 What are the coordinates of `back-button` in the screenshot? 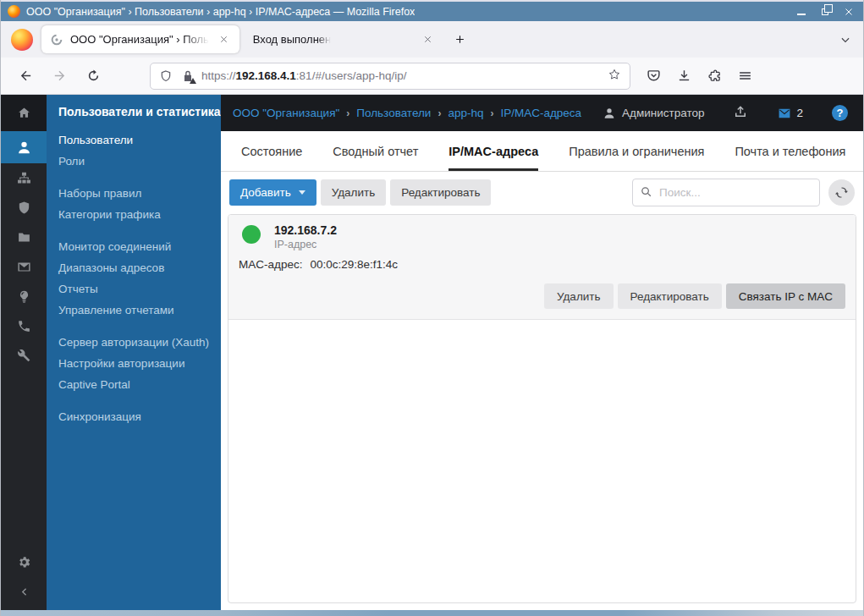 It's located at (25, 76).